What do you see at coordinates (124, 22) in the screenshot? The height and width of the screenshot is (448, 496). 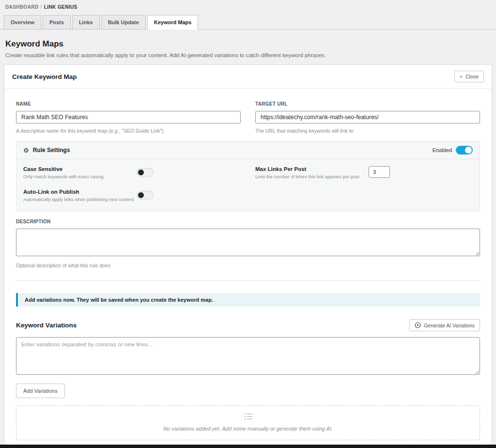 I see `tab-bulk-update: Bulk Update` at bounding box center [124, 22].